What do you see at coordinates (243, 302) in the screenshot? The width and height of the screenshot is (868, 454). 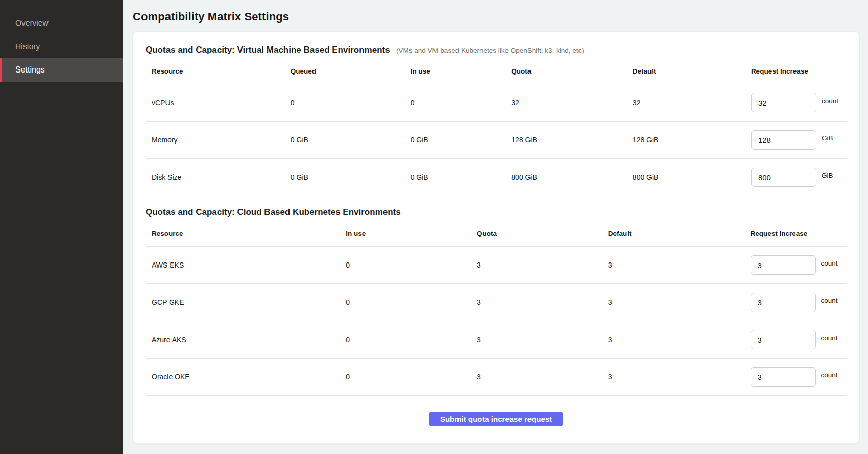 I see `resource-name: GCP GKE` at bounding box center [243, 302].